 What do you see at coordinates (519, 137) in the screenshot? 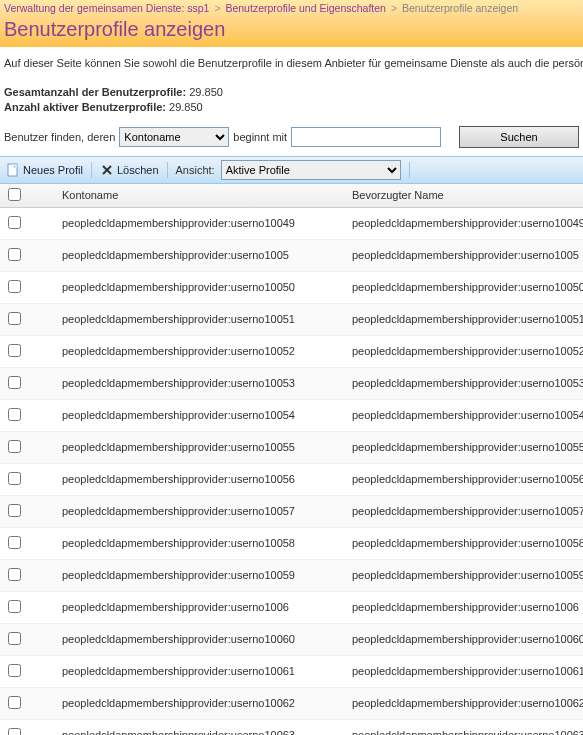
I see `search-button: Suchen` at bounding box center [519, 137].